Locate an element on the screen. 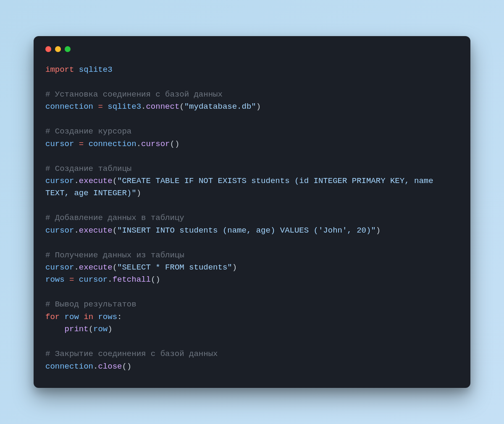  close-icon is located at coordinates (48, 49).